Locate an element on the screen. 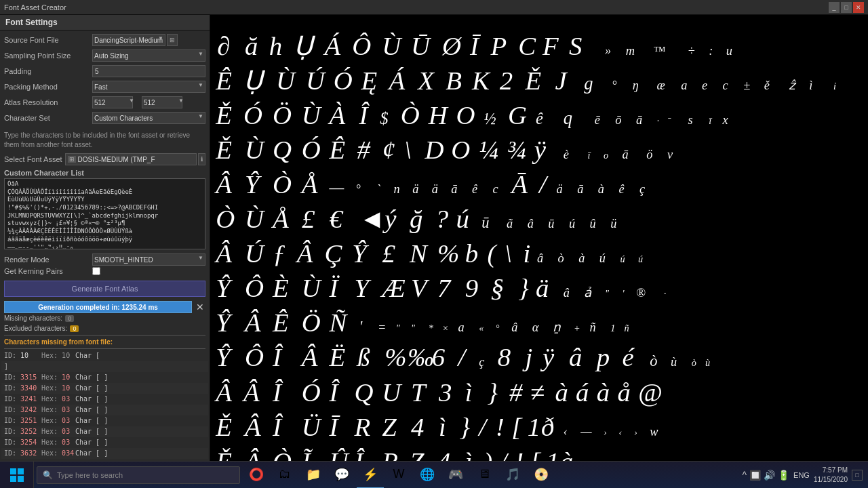 This screenshot has height=488, width=868. maximize-button: □ is located at coordinates (846, 7).